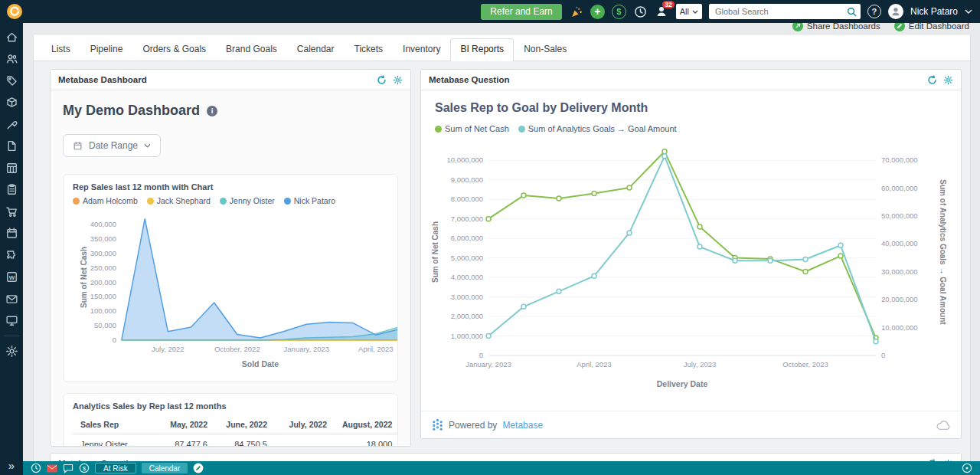  Describe the element at coordinates (597, 129) in the screenshot. I see `legend-item: Sum of Analytics Goals → Goal Amount` at that location.